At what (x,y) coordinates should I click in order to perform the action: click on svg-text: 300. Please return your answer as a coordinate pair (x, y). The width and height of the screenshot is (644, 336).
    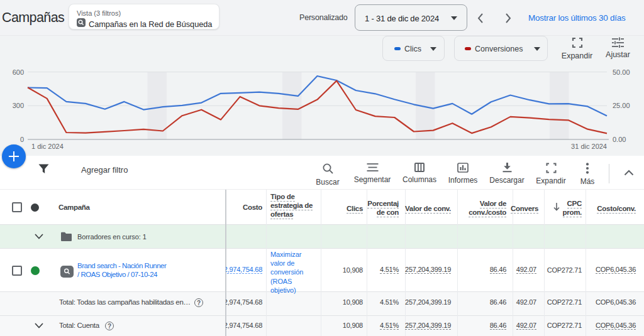
    Looking at the image, I should click on (18, 106).